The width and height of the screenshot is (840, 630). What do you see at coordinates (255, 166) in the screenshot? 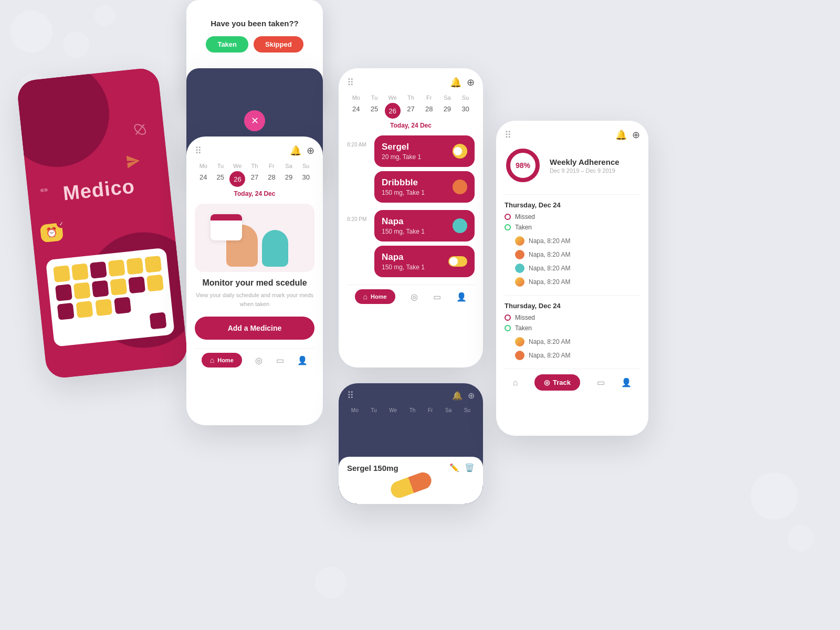
I see `day-label-th: Th` at bounding box center [255, 166].